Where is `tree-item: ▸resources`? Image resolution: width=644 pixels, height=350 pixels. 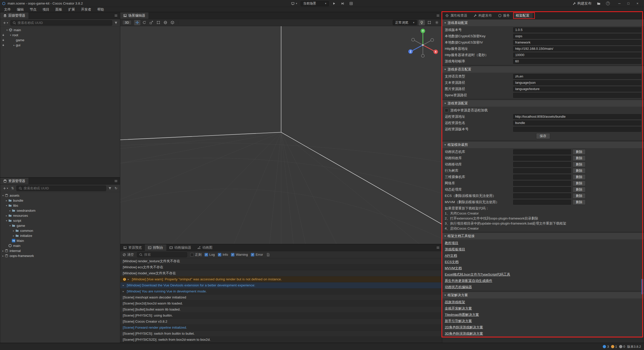 tree-item: ▸resources is located at coordinates (60, 215).